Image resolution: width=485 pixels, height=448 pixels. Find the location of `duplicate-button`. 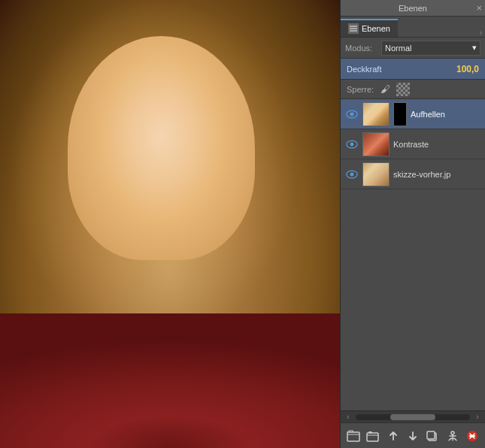

duplicate-button is located at coordinates (432, 436).